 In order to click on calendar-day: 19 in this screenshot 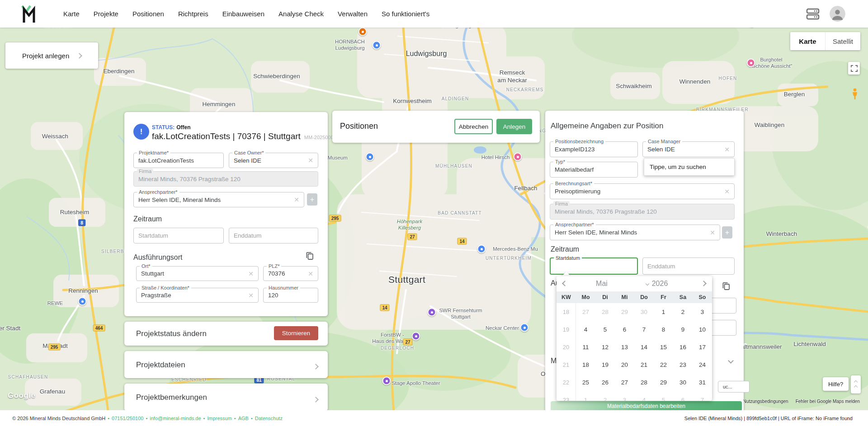, I will do `click(605, 365)`.